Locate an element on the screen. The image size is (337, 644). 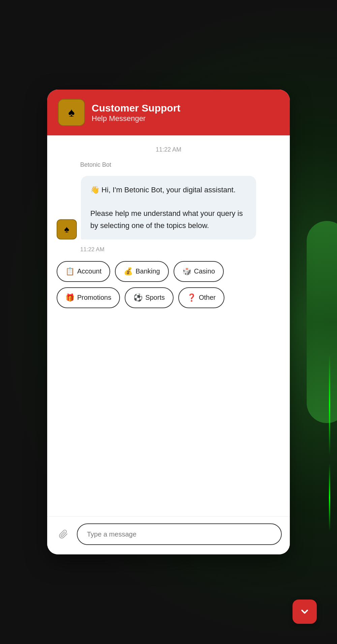
other-icon: ❓ is located at coordinates (191, 298).